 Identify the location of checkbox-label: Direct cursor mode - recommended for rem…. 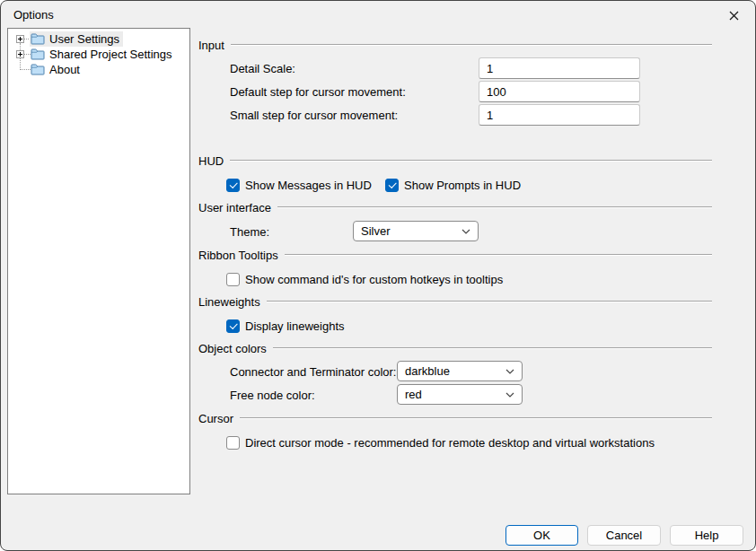
(450, 443).